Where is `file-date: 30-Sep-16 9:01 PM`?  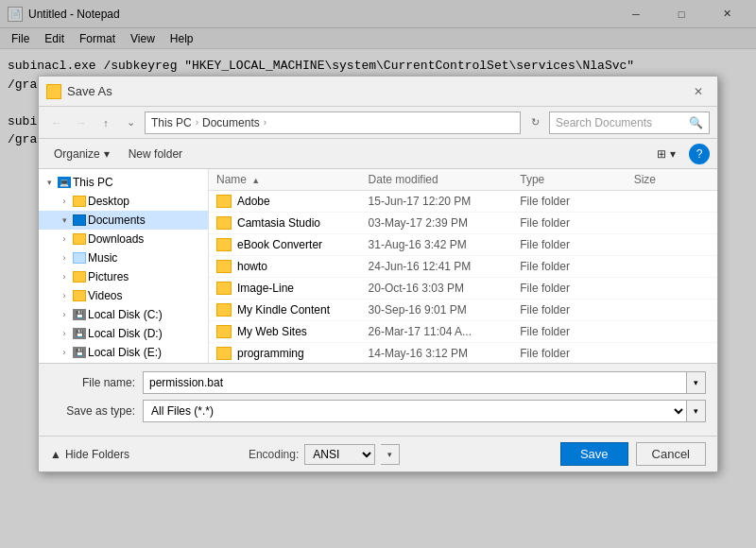
file-date: 30-Sep-16 9:01 PM is located at coordinates (444, 310).